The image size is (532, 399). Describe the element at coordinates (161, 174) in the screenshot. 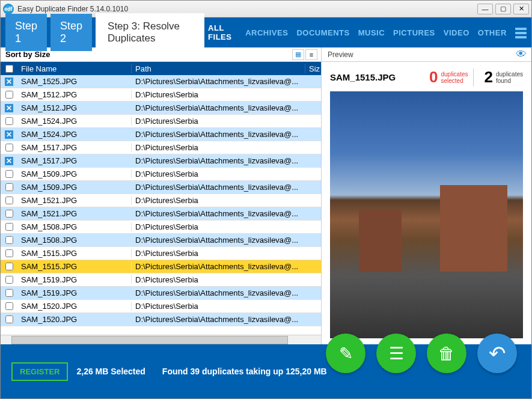

I see `table-row: SAM_1509.JPGD:\Pictures\Serbia` at that location.